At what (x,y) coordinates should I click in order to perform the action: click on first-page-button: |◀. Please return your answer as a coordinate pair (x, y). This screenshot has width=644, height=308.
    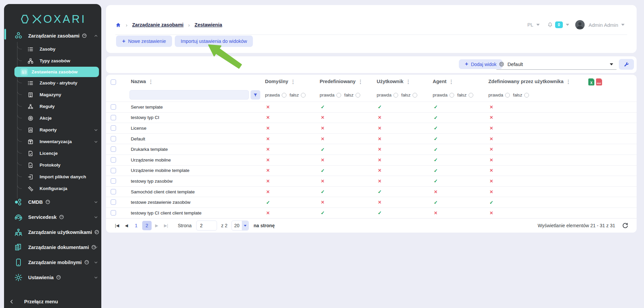
    Looking at the image, I should click on (117, 226).